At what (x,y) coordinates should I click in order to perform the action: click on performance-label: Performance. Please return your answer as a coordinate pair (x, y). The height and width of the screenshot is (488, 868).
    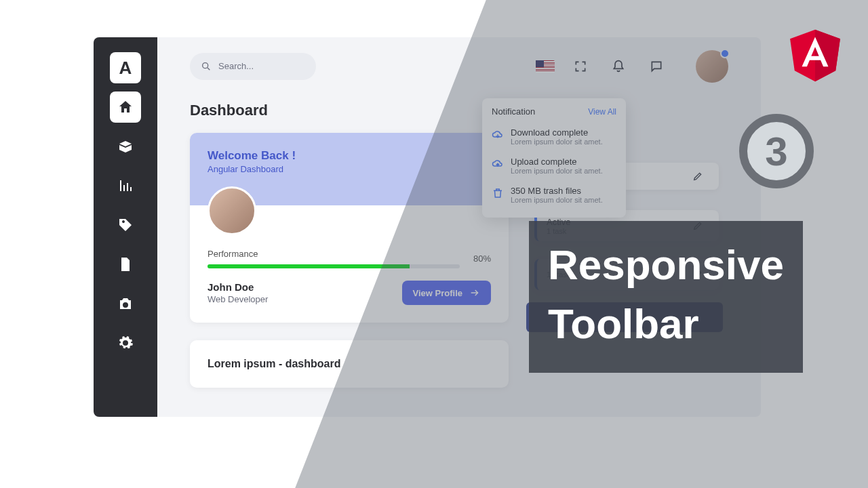
    Looking at the image, I should click on (334, 253).